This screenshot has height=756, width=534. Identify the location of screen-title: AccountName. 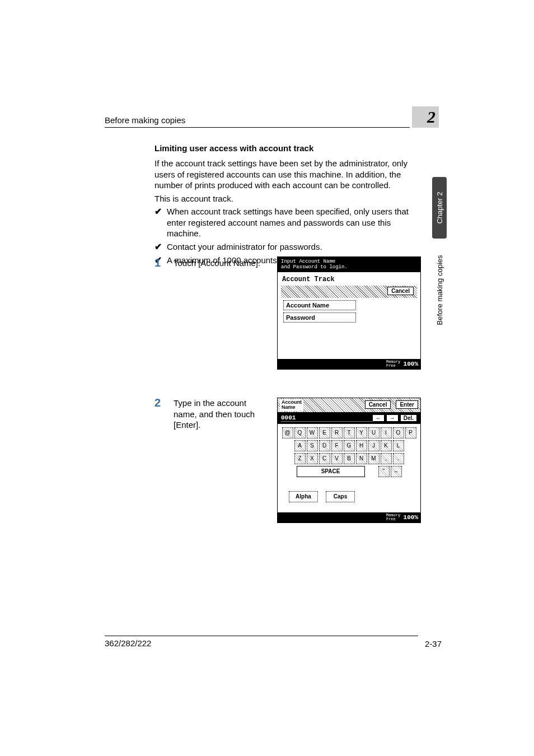
(292, 405).